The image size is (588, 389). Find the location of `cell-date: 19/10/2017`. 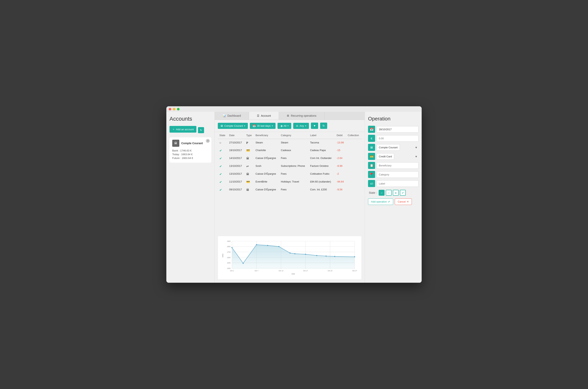

cell-date: 19/10/2017 is located at coordinates (236, 151).